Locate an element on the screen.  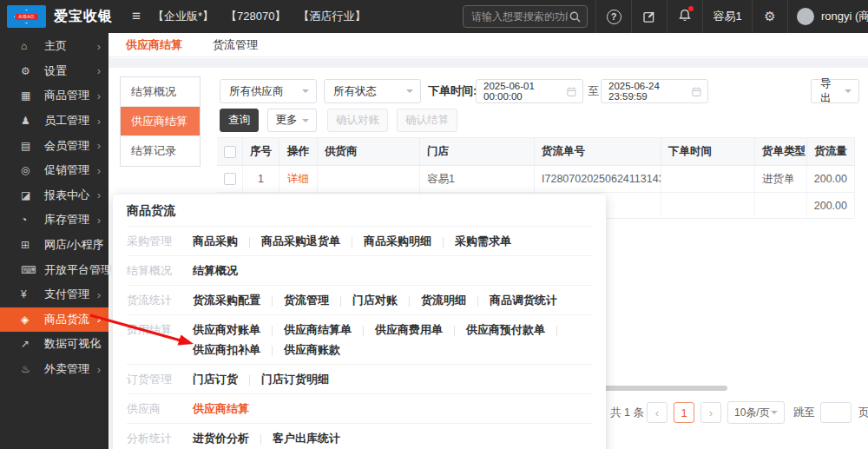
col-action: 操作 is located at coordinates (299, 152).